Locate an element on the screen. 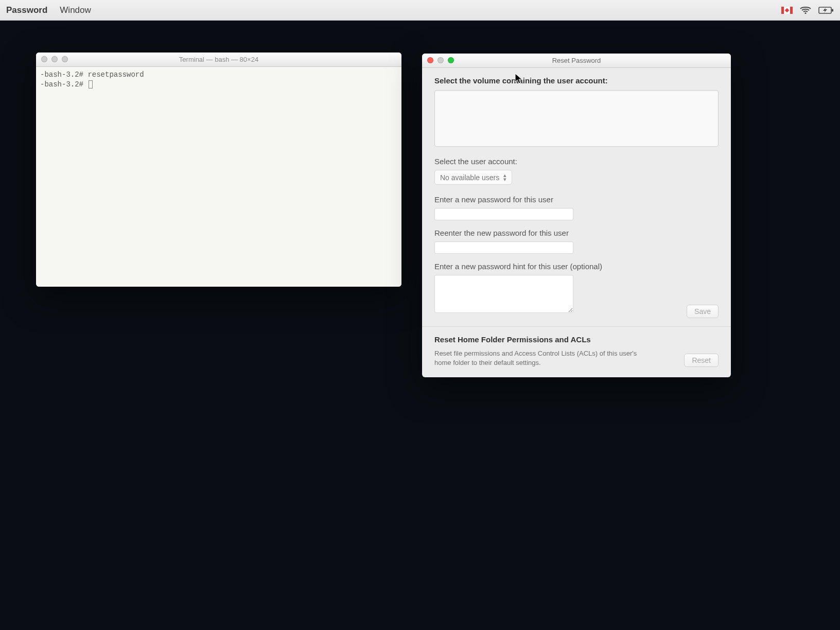 This screenshot has height=630, width=840. reset-close-button is located at coordinates (430, 60).